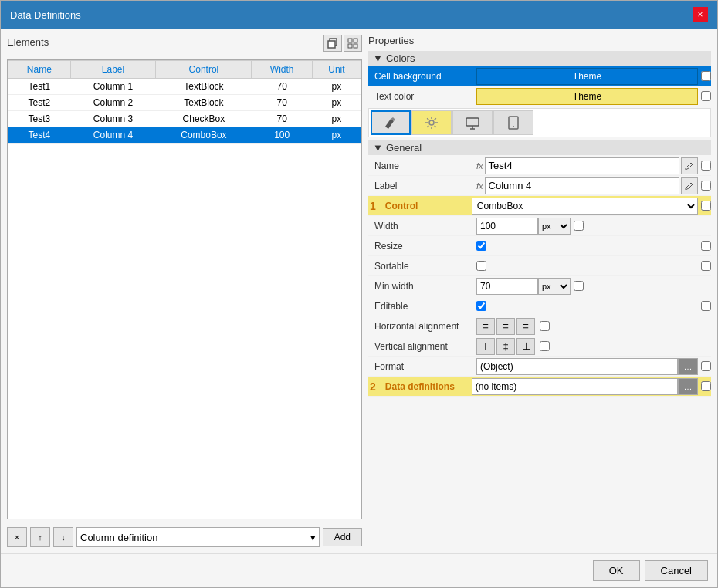  I want to click on definition-type-dropdown: Column definition ▾, so click(198, 537).